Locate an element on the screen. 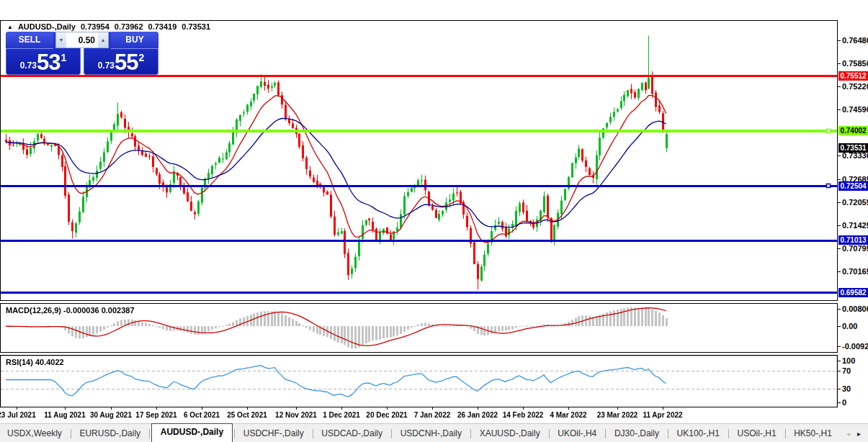  price-level-badge: 0.69582 is located at coordinates (853, 292).